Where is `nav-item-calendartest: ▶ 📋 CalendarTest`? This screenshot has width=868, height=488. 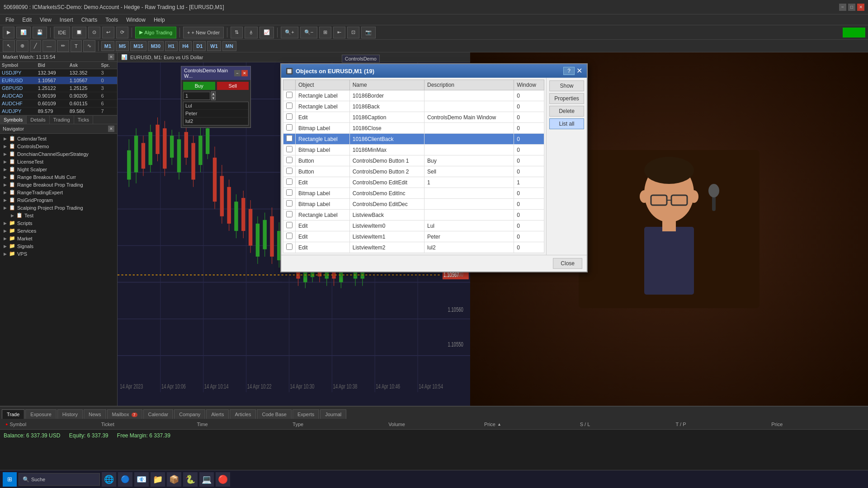 nav-item-calendartest: ▶ 📋 CalendarTest is located at coordinates (59, 138).